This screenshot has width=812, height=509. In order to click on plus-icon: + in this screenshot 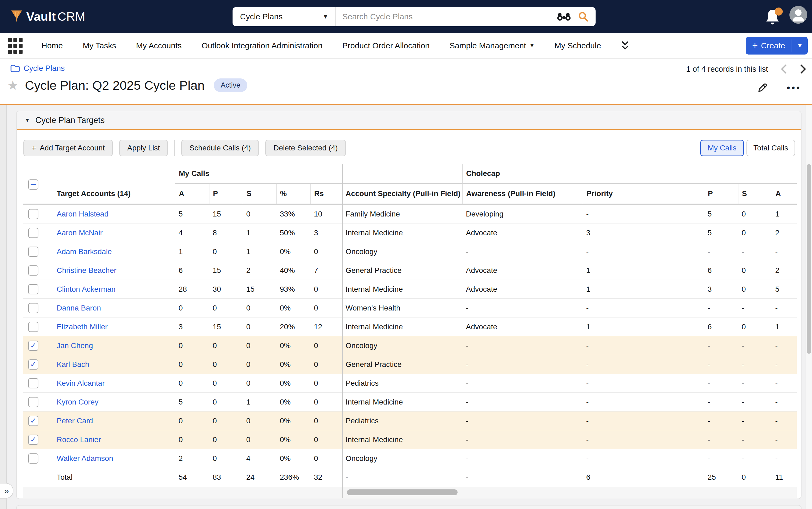, I will do `click(755, 46)`.